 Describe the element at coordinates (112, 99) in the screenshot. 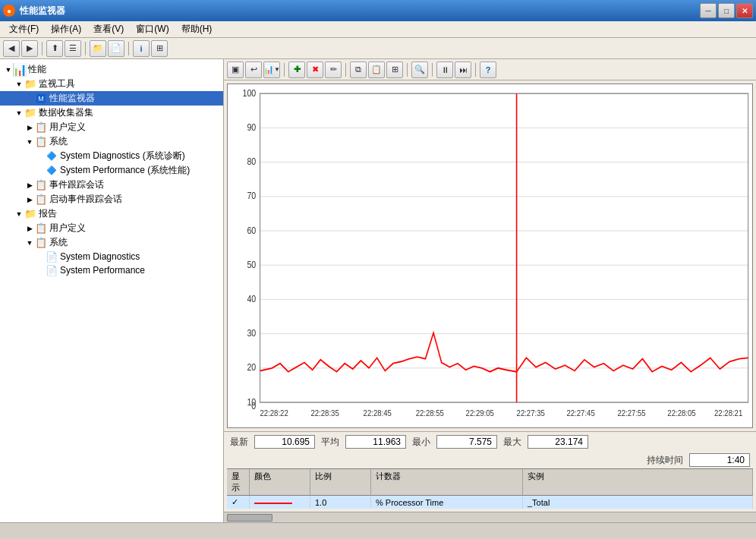

I see `tree-perf-monitor: M 性能监视器` at that location.